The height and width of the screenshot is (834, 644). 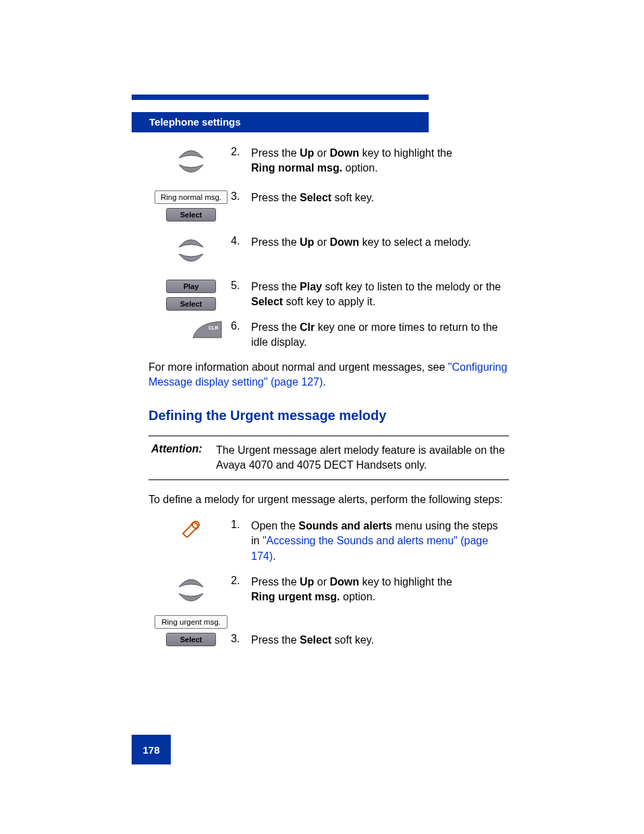 What do you see at coordinates (380, 540) in the screenshot?
I see `step-text: Open the Sounds and alerts menu using th…` at bounding box center [380, 540].